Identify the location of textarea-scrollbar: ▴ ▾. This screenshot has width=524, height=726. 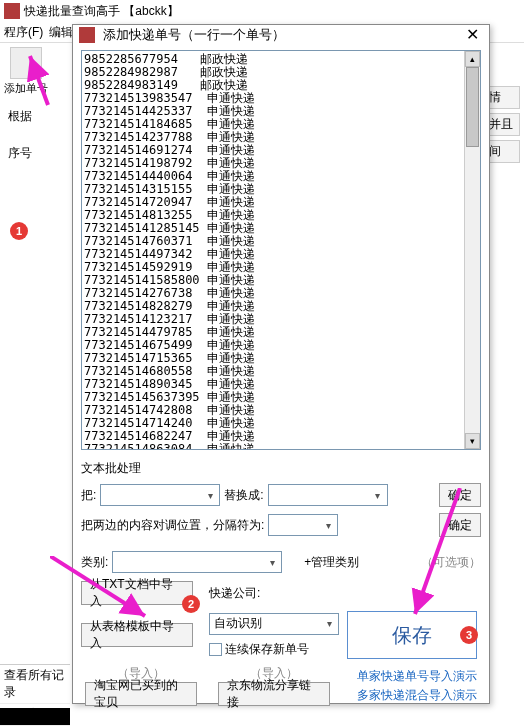
(472, 250).